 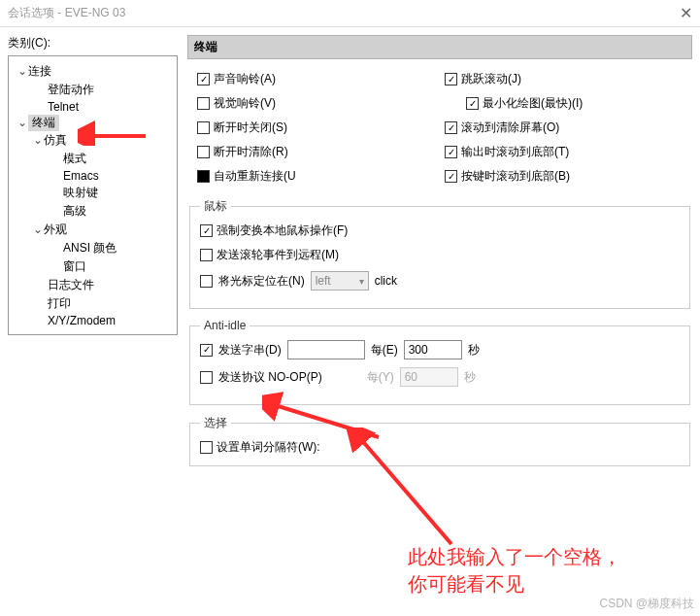 What do you see at coordinates (317, 152) in the screenshot?
I see `checkbox-clear-on-disconnect: 断开时清除(R)` at bounding box center [317, 152].